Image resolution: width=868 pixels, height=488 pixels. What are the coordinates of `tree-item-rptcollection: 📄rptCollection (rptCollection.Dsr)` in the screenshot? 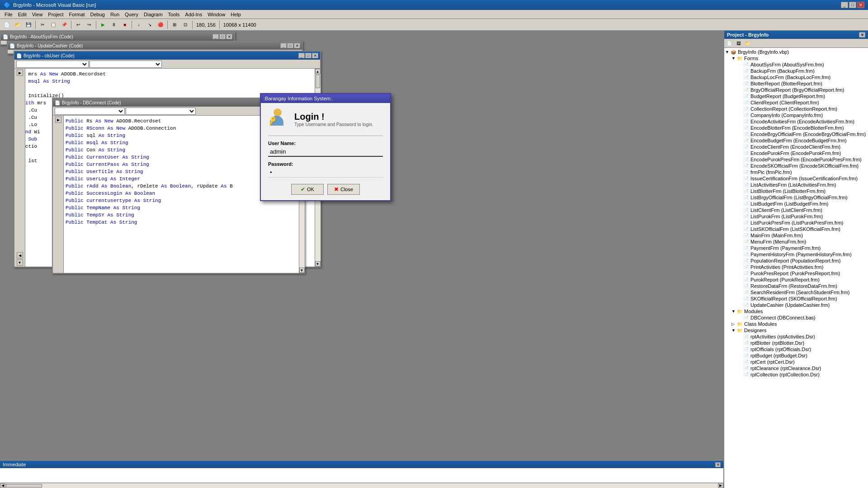 It's located at (802, 375).